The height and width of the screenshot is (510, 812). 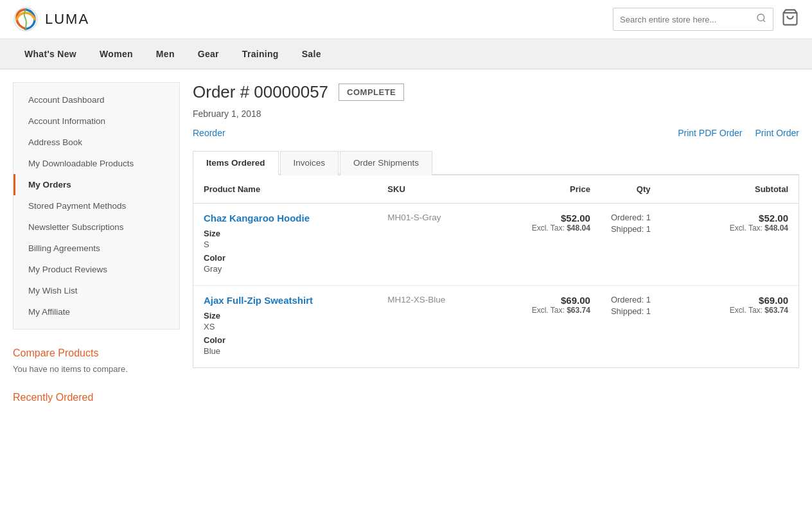 What do you see at coordinates (285, 327) in the screenshot?
I see `product-cell-1: Ajax Full-Zip Sweatshirt Size XS Color B…` at bounding box center [285, 327].